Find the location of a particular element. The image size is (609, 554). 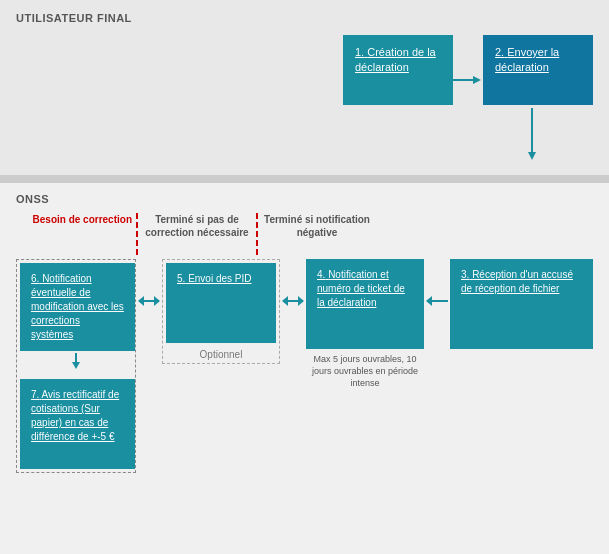

box-7: 7. Avis rectificatif de cotisations (Sur… is located at coordinates (78, 424).